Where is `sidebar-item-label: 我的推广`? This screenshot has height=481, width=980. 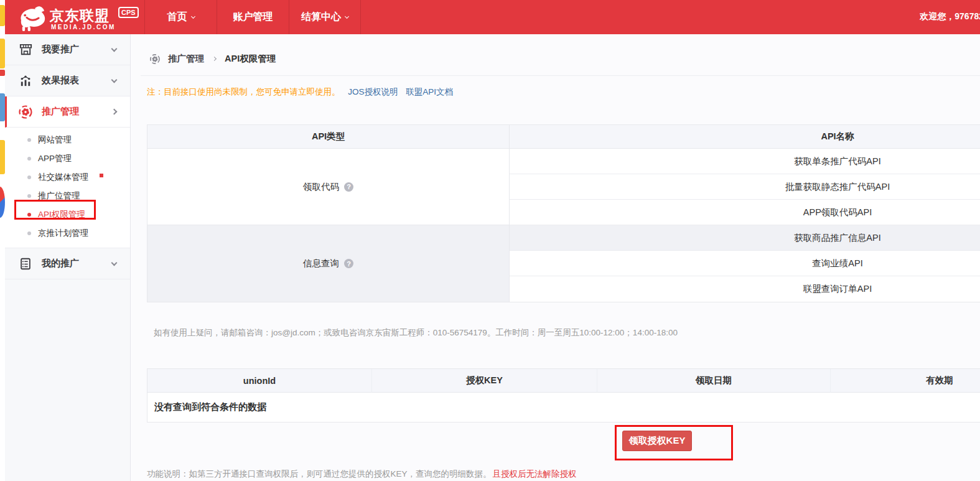 sidebar-item-label: 我的推广 is located at coordinates (60, 264).